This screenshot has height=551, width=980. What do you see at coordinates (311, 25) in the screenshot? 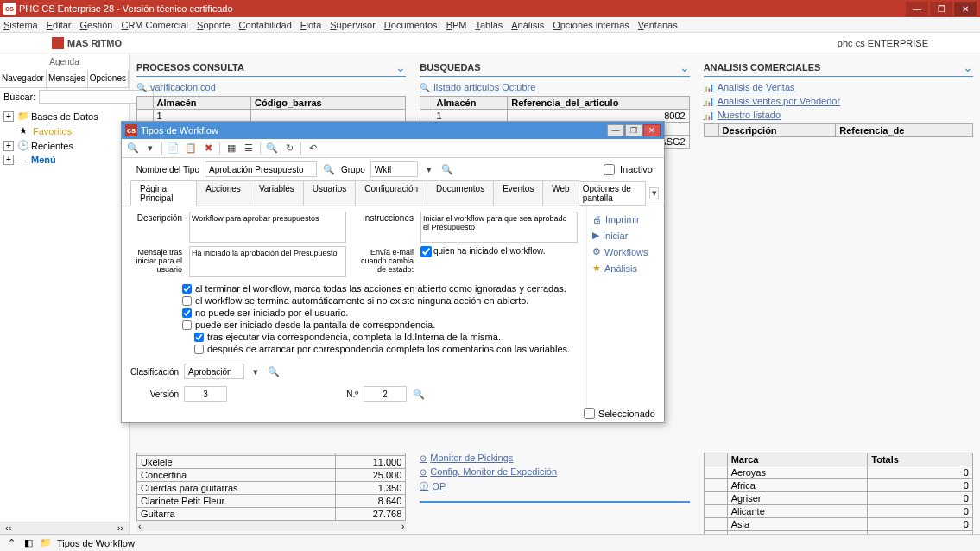
I see `menu-flota: Flota` at bounding box center [311, 25].